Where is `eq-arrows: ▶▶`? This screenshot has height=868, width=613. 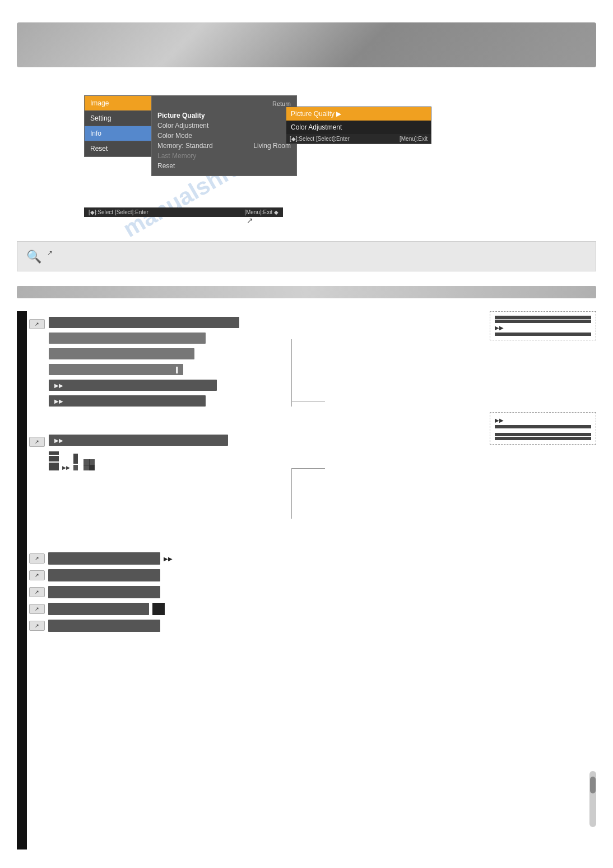 eq-arrows: ▶▶ is located at coordinates (66, 468).